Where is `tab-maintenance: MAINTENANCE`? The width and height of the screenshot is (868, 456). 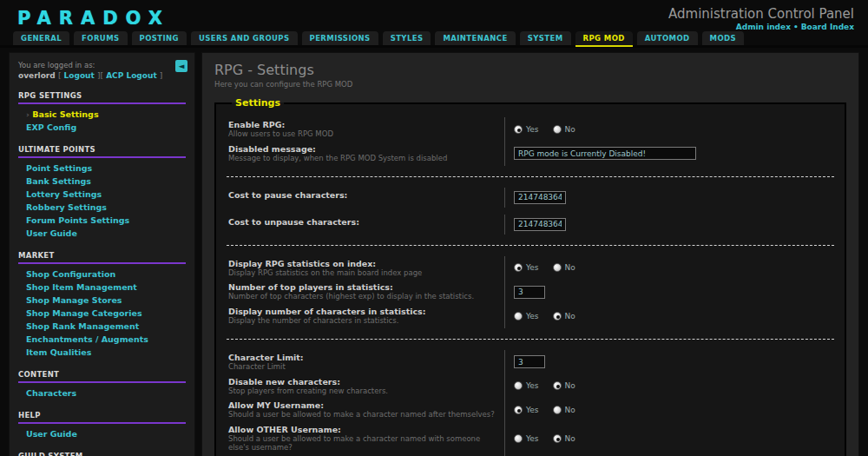
tab-maintenance: MAINTENANCE is located at coordinates (475, 38).